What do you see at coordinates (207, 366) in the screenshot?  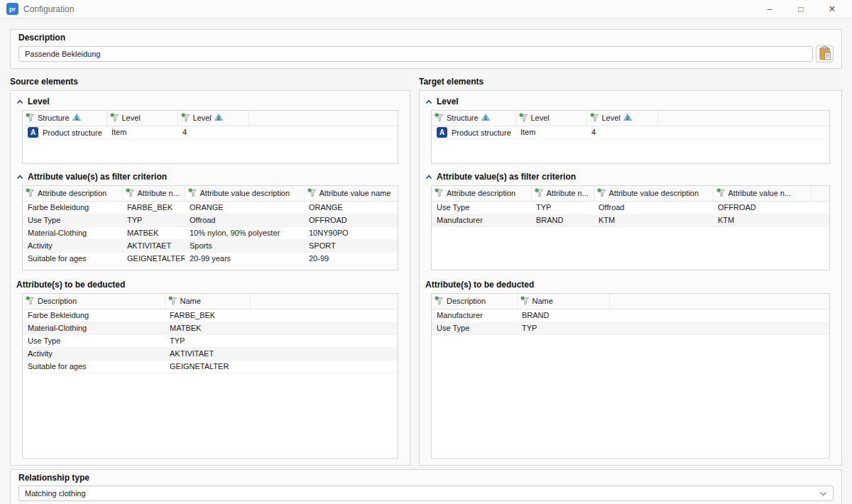 I see `table-cell: GEIGNETALTER` at bounding box center [207, 366].